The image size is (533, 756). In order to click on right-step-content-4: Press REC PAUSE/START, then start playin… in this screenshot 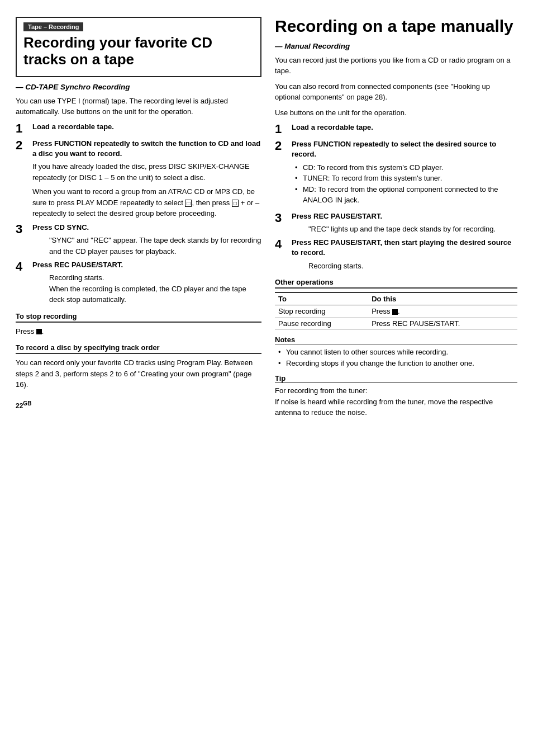, I will do `click(404, 254)`.